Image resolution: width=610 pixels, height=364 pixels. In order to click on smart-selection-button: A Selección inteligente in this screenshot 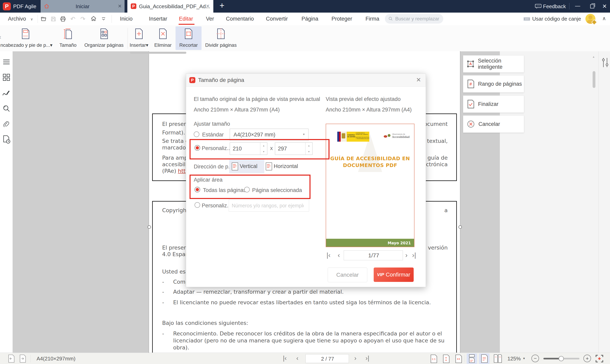, I will do `click(493, 64)`.